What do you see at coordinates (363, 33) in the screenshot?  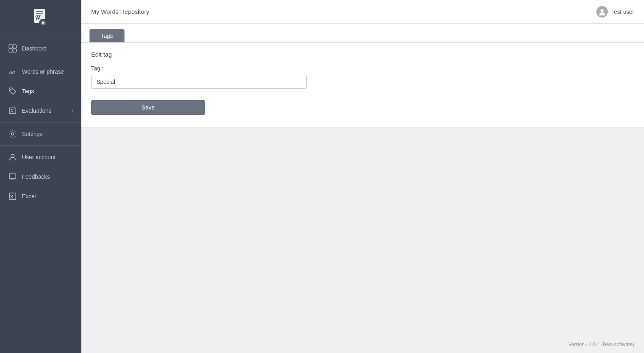 I see `tabs-bar: Tags` at bounding box center [363, 33].